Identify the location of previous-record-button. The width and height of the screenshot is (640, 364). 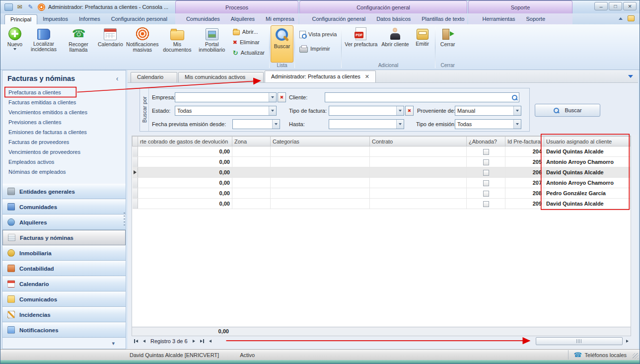
(144, 341).